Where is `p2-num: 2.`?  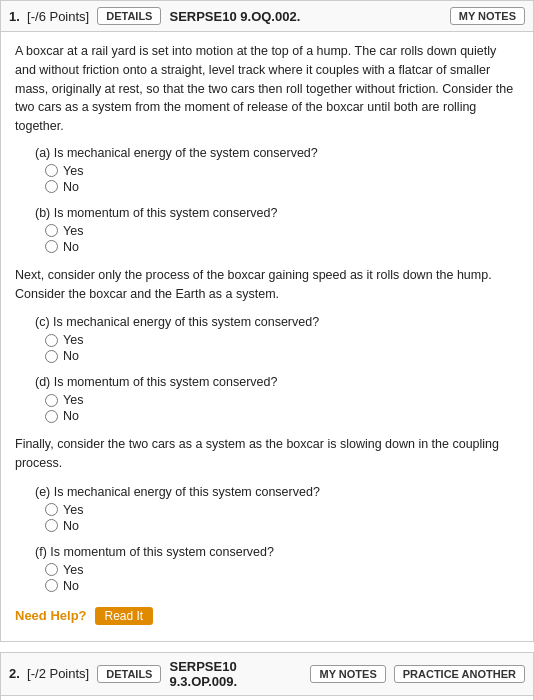
p2-num: 2. is located at coordinates (14, 674).